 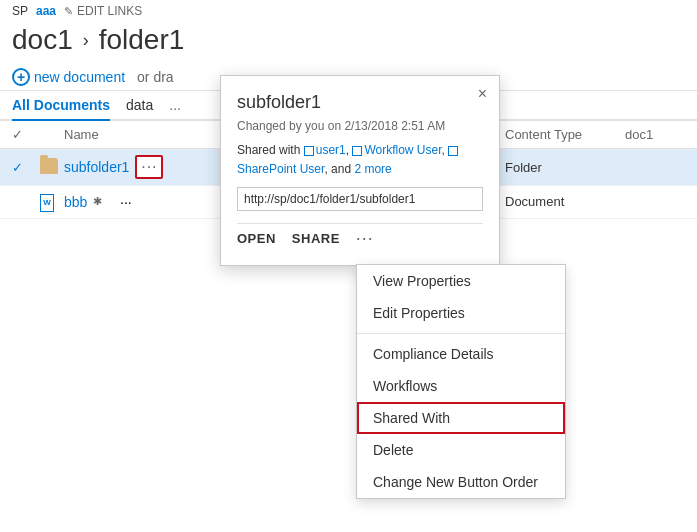 What do you see at coordinates (360, 236) in the screenshot?
I see `popup-actions: OPEN SHARE ···` at bounding box center [360, 236].